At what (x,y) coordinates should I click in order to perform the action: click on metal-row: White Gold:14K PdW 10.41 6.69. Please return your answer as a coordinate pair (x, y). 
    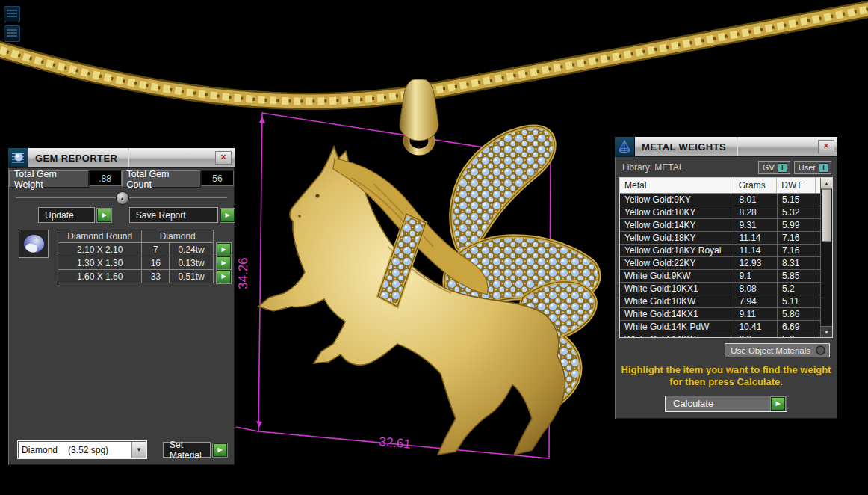
    Looking at the image, I should click on (720, 328).